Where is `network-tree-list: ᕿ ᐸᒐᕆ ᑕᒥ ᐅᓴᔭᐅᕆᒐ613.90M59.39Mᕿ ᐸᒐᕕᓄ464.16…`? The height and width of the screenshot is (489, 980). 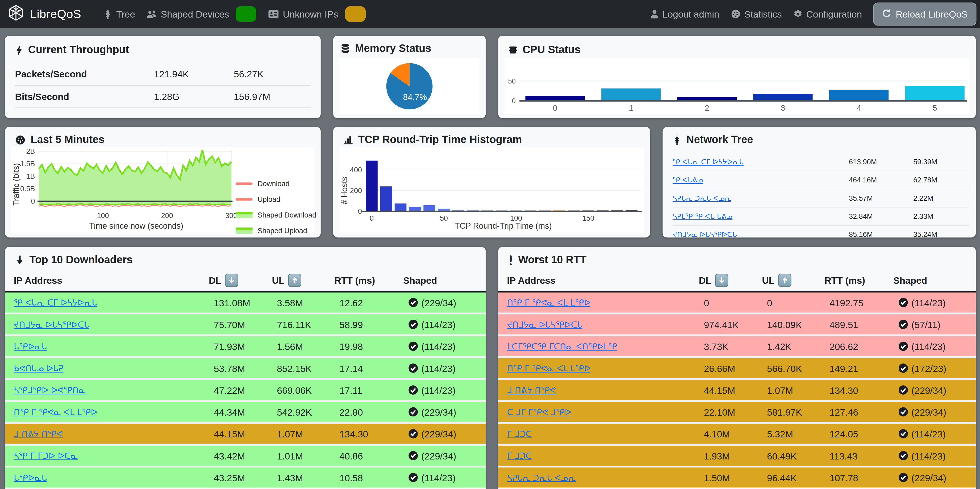
network-tree-list: ᕿ ᐸᒐᕆ ᑕᒥ ᐅᓴᔭᐅᕆᒐ613.90M59.39Mᕿ ᐸᒐᕕᓄ464.16… is located at coordinates (821, 195).